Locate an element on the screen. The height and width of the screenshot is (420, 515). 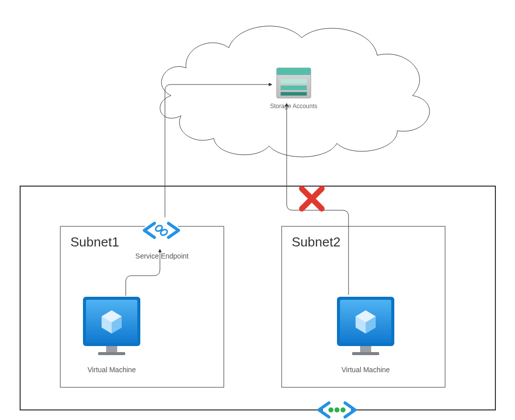
service-endpoint-label: Service Endpoint is located at coordinates (162, 256).